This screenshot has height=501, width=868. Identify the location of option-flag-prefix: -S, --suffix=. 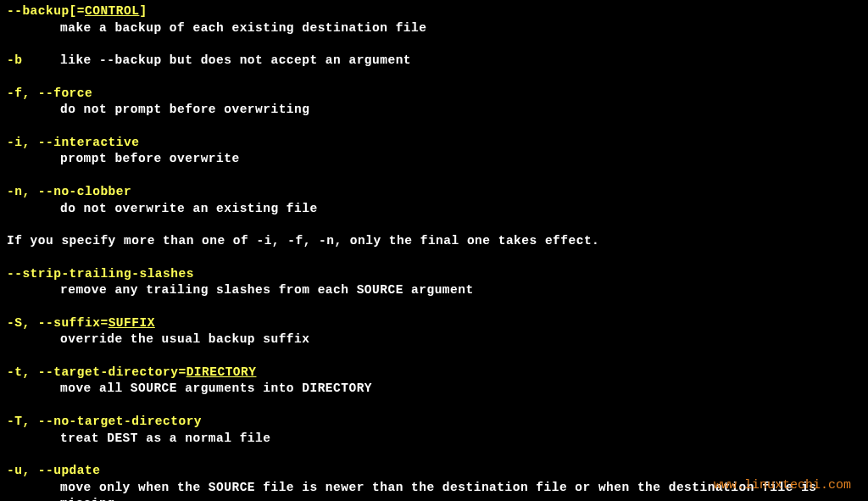
(58, 323).